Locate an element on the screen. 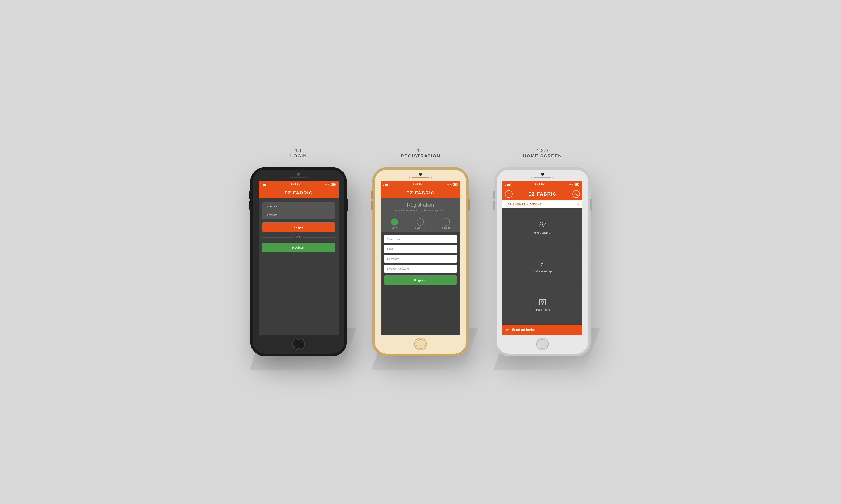 The width and height of the screenshot is (841, 504). menu-button is located at coordinates (509, 194).